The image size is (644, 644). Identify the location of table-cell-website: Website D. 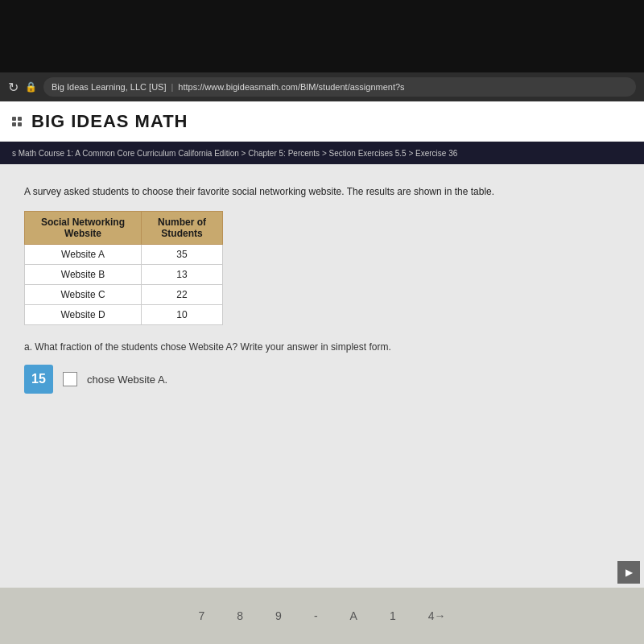
(84, 316).